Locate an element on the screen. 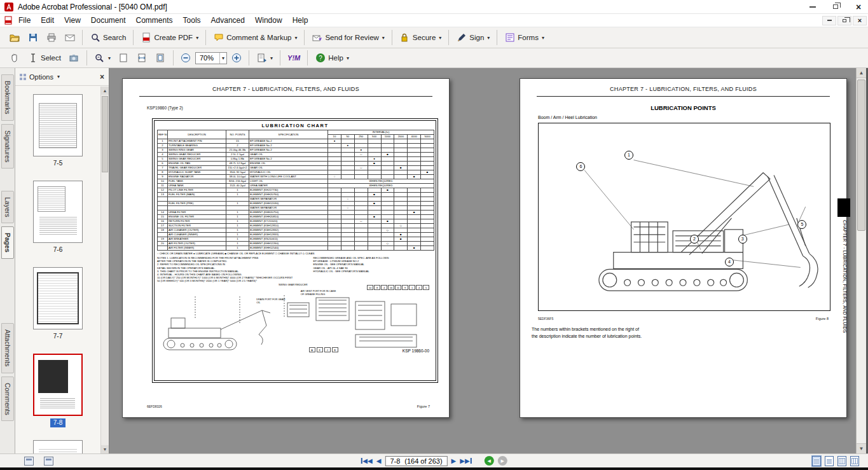  page-count-label: (164 of 263) is located at coordinates (424, 461).